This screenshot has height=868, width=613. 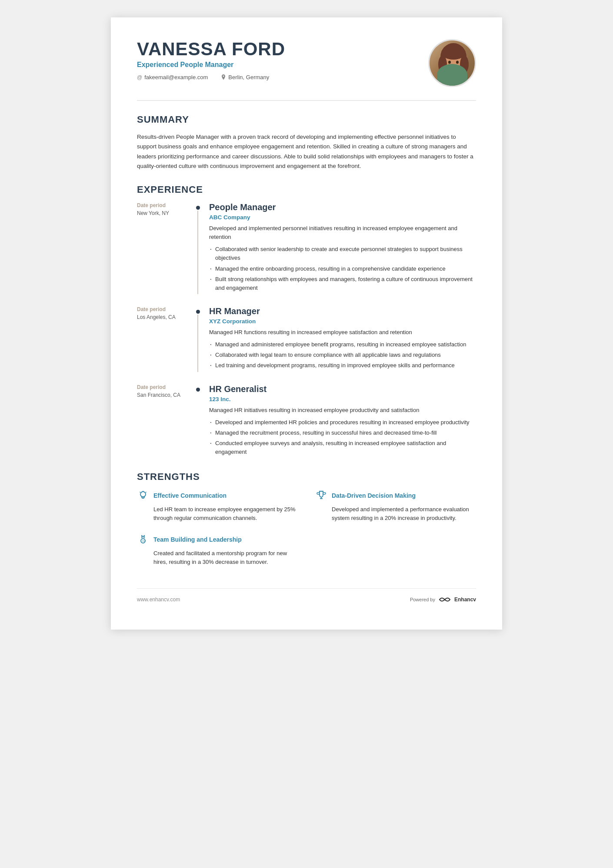 I want to click on exp-left: Date period Los Angeles, CA, so click(x=165, y=339).